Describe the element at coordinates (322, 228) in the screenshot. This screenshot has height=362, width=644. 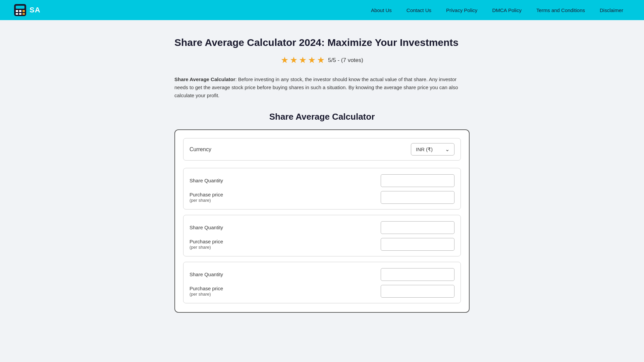
I see `qty-row-2: Share Quantity` at that location.